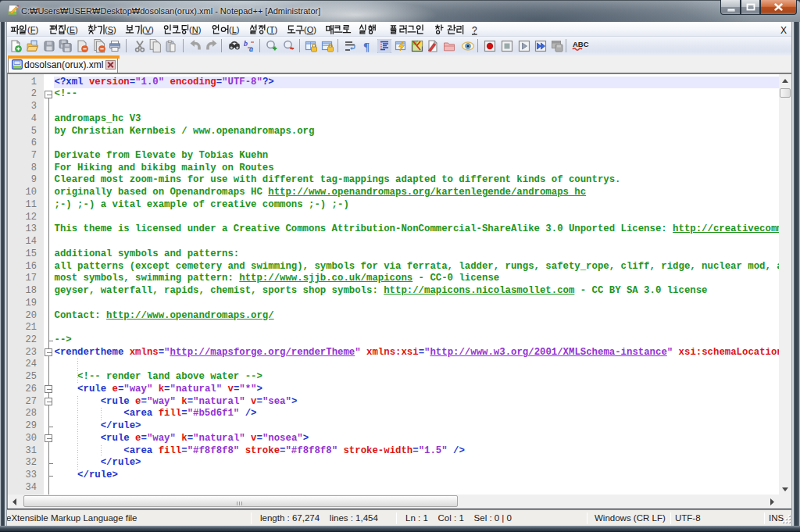  What do you see at coordinates (310, 30) in the screenshot?
I see `svg-text: (O)` at bounding box center [310, 30].